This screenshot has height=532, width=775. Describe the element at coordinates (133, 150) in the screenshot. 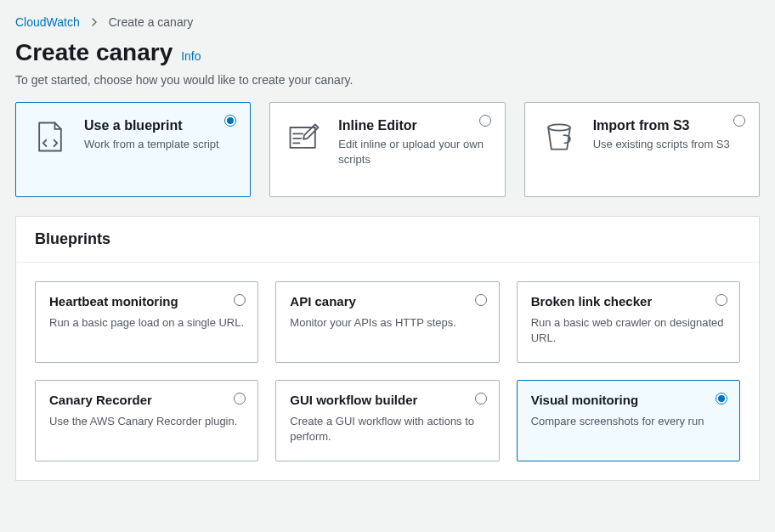

I see `tile-use-blueprint: Use a blueprint Work from a template scr…` at that location.